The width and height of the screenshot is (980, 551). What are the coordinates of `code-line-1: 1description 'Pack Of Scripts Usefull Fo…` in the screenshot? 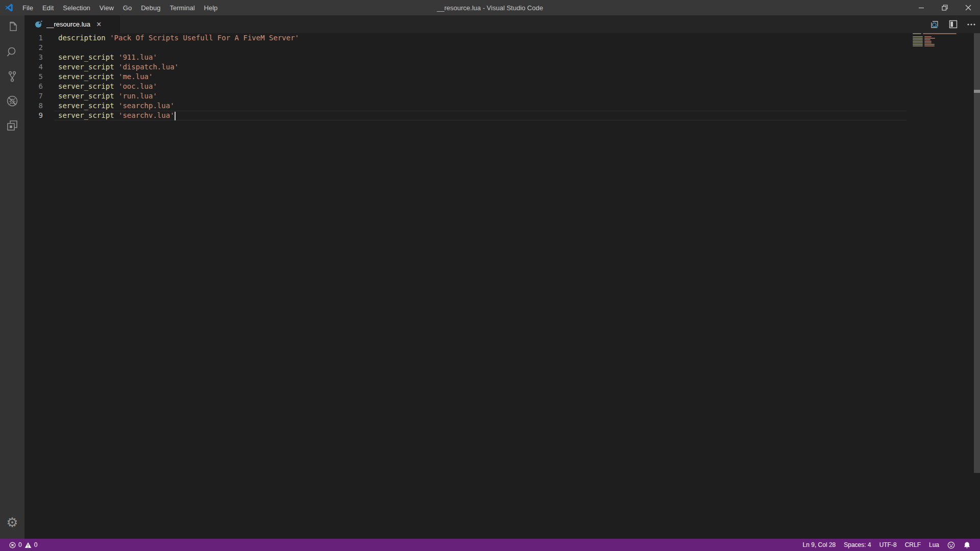 It's located at (467, 38).